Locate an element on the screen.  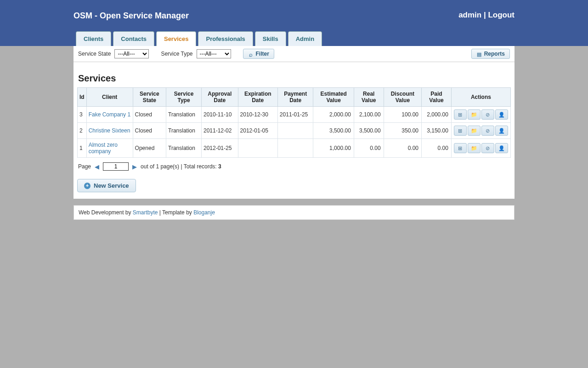
services-table: IdClientService StateService TypeApprova… is located at coordinates (294, 122).